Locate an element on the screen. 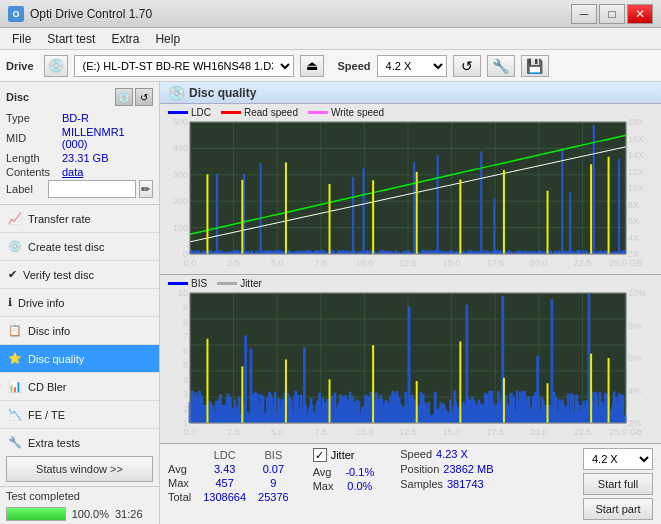 The width and height of the screenshot is (661, 524). jitter-color is located at coordinates (227, 284).